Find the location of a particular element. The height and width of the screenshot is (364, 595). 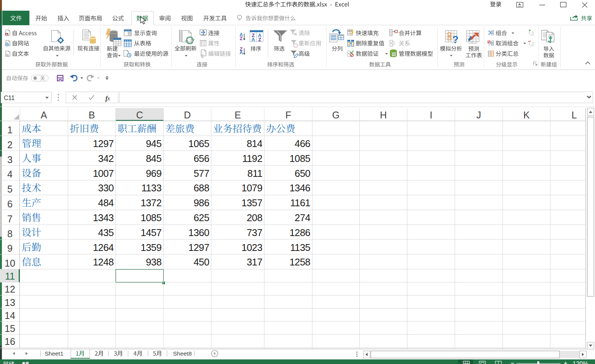

svg-text: L is located at coordinates (574, 115).